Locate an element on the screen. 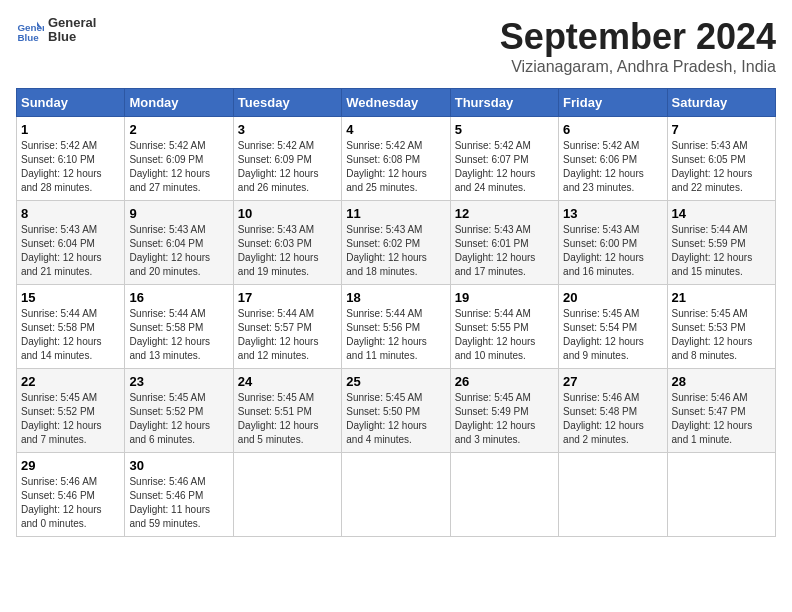 This screenshot has height=612, width=792. day-number: 25 is located at coordinates (396, 382).